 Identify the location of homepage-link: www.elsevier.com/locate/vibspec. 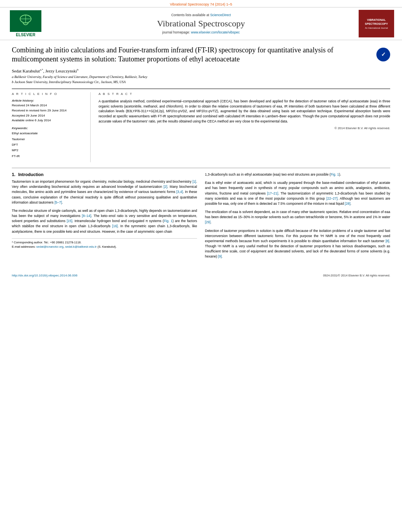
(216, 32).